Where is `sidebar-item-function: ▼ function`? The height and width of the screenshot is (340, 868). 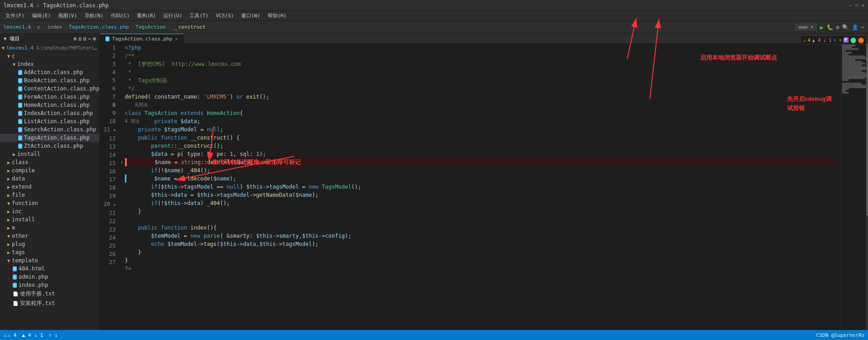
sidebar-item-function: ▼ function is located at coordinates (50, 203).